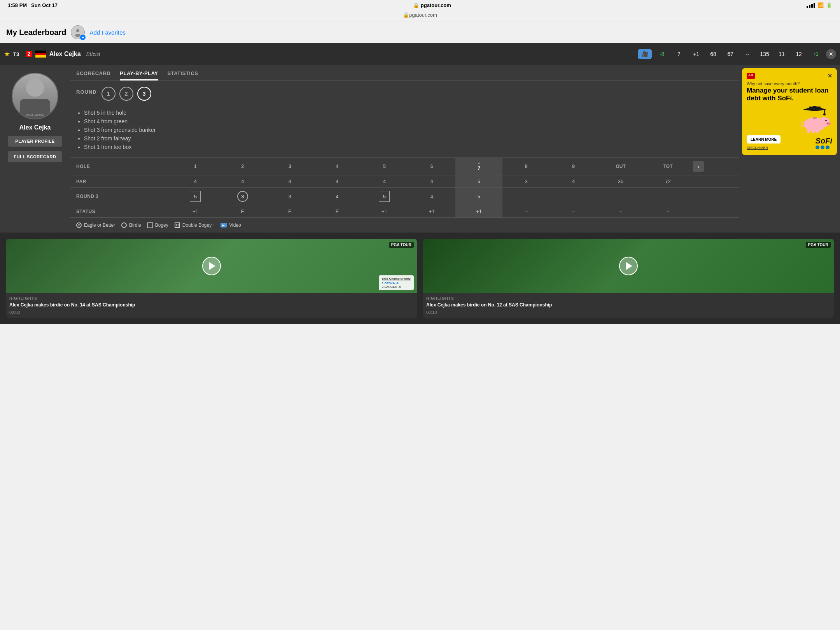  What do you see at coordinates (696, 54) in the screenshot?
I see `thru-stat: +1` at bounding box center [696, 54].